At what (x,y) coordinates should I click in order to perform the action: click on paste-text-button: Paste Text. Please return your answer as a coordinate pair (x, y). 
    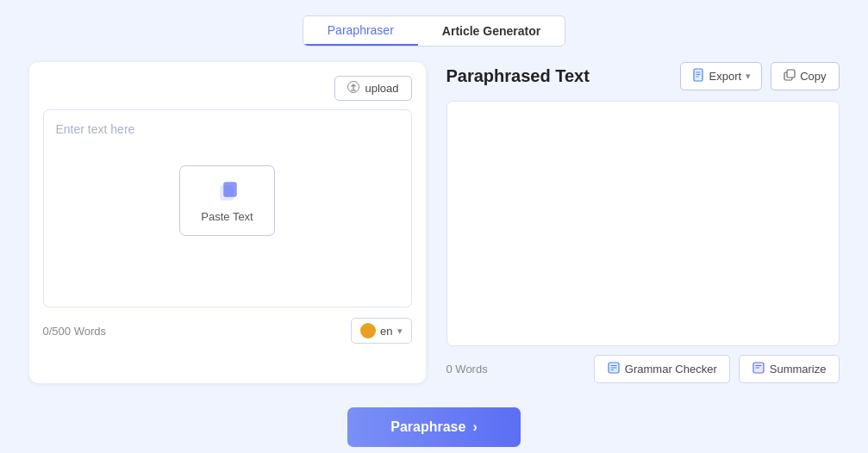
    Looking at the image, I should click on (227, 201).